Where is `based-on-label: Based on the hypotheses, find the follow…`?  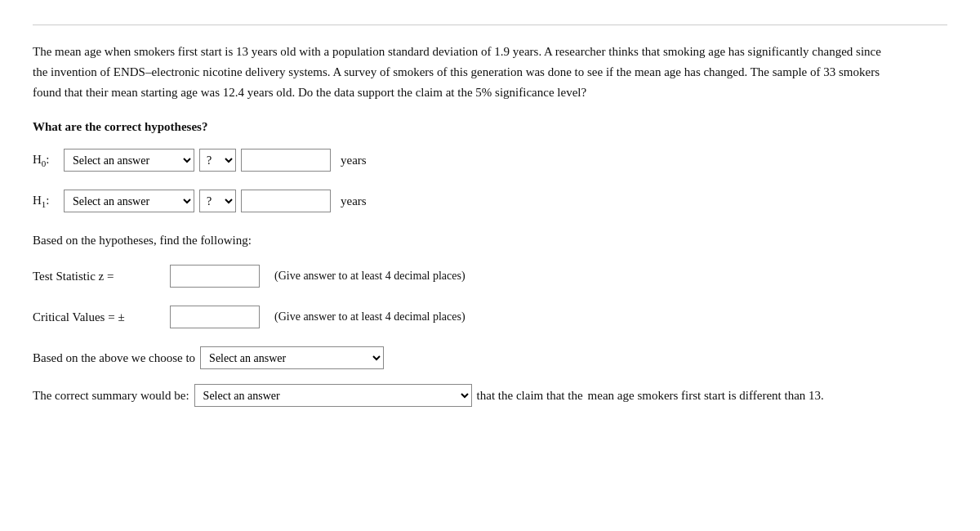
based-on-label: Based on the hypotheses, find the follow… is located at coordinates (490, 240).